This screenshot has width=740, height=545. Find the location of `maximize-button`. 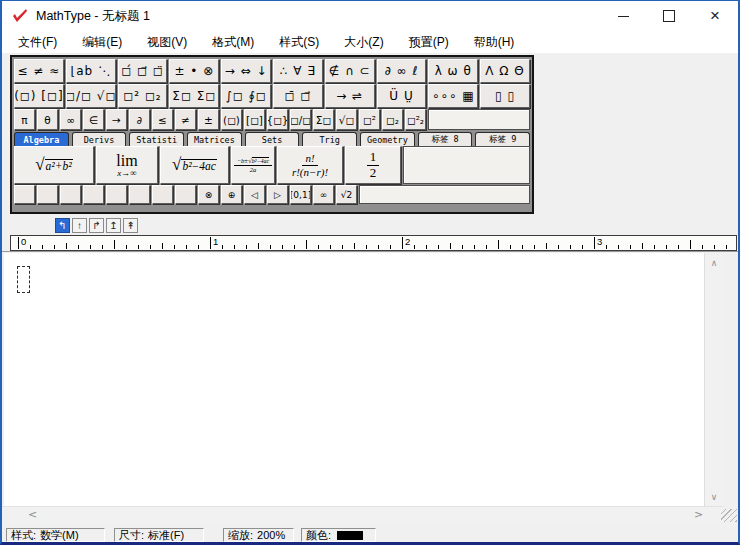

maximize-button is located at coordinates (669, 16).